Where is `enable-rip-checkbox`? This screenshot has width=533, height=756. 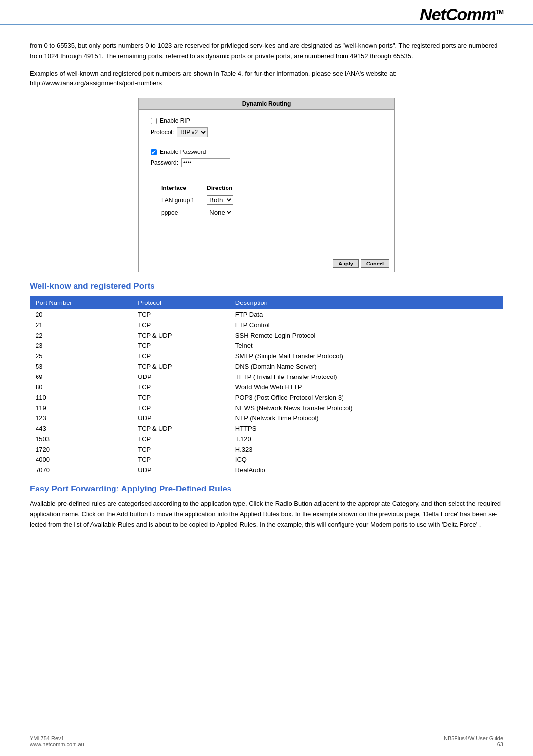 enable-rip-checkbox is located at coordinates (154, 121).